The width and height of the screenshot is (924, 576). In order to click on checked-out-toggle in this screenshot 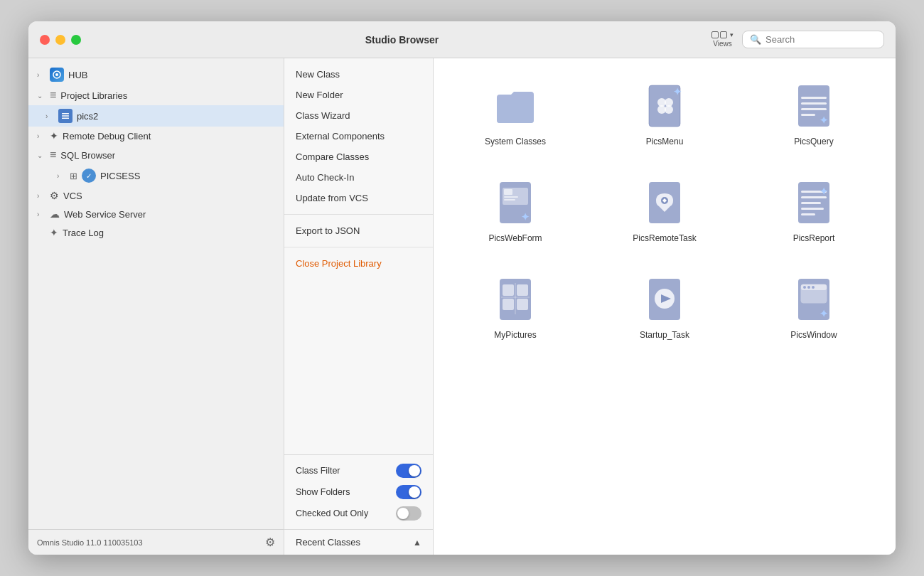, I will do `click(409, 513)`.